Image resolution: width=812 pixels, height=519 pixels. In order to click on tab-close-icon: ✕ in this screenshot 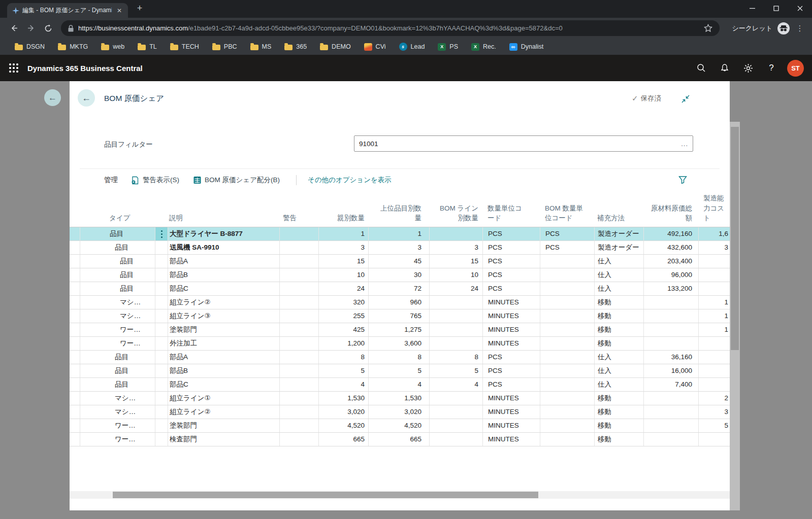, I will do `click(119, 11)`.